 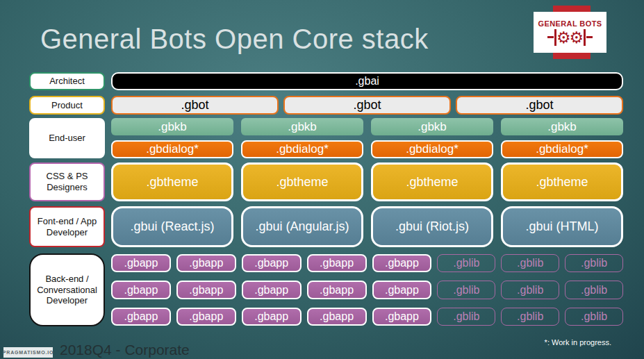 I want to click on row-gbtheme: .gbtheme .gbtheme .gbtheme .gbtheme, so click(x=367, y=182).